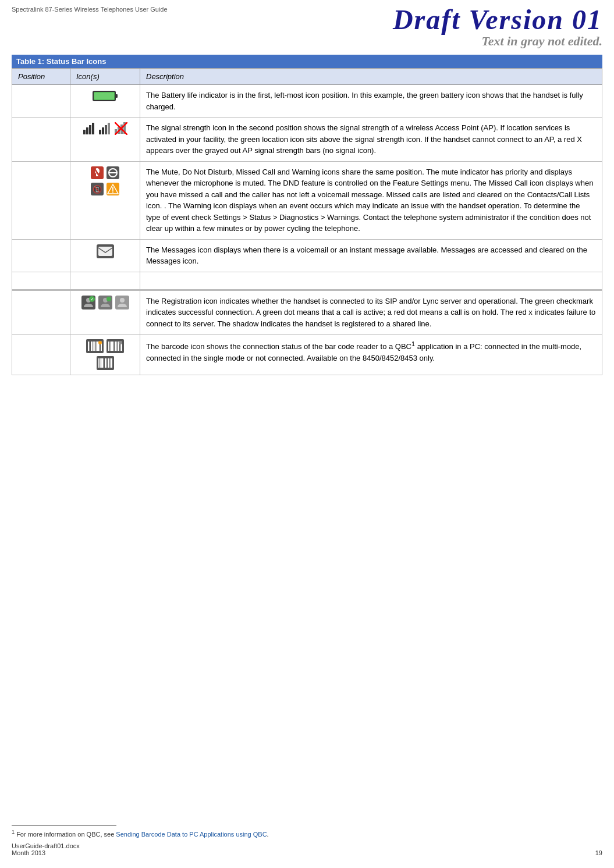  What do you see at coordinates (371, 255) in the screenshot?
I see `row-desc-message: The Messages icon displays when there is…` at bounding box center [371, 255].